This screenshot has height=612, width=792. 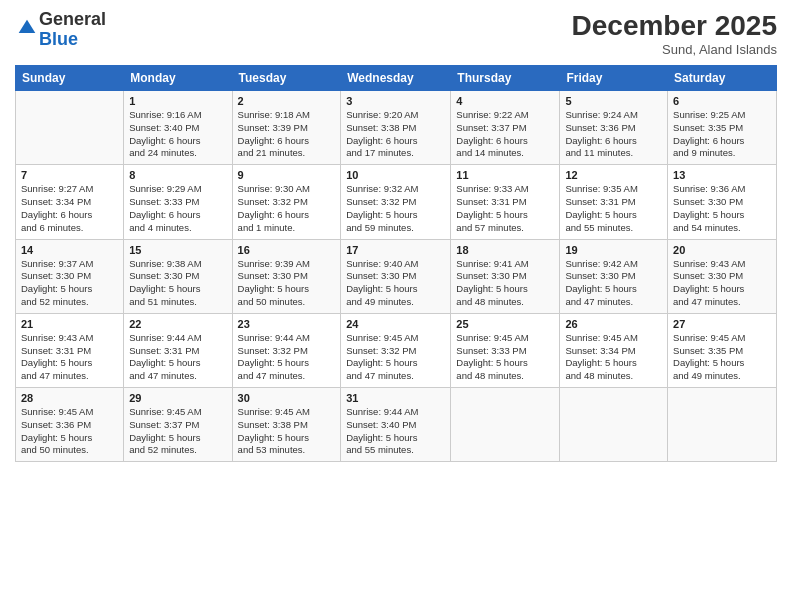 What do you see at coordinates (396, 78) in the screenshot?
I see `header-row: Sunday Monday Tuesday Wednesday Thursday…` at bounding box center [396, 78].